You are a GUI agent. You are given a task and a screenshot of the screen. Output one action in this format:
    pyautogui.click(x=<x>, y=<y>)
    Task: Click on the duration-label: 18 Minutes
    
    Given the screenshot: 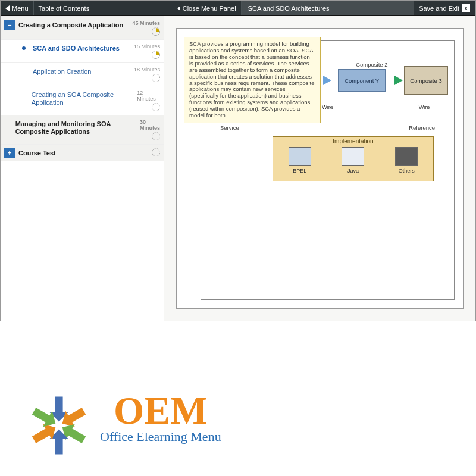 What is the action you would take?
    pyautogui.click(x=147, y=70)
    